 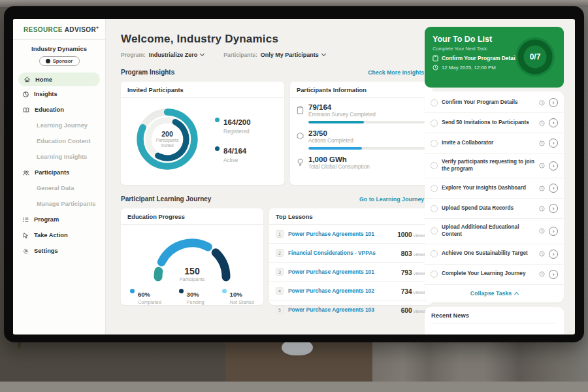 I want to click on education-gauge-chart: 150 Participants, so click(x=192, y=256).